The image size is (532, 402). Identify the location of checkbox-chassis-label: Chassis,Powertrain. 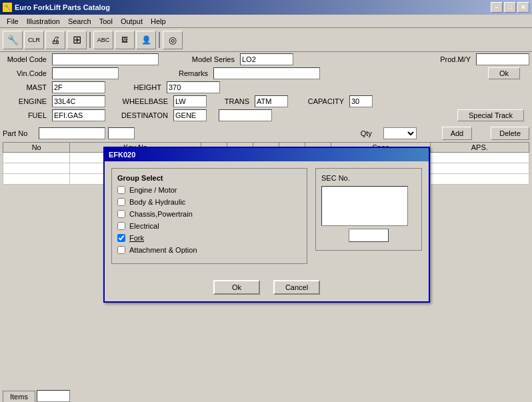
(161, 214).